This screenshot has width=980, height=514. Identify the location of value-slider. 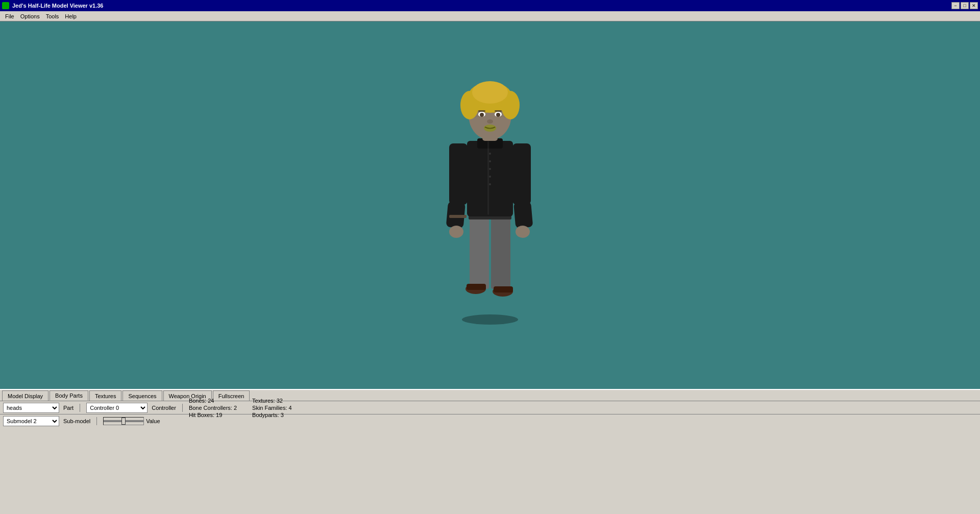
(124, 421).